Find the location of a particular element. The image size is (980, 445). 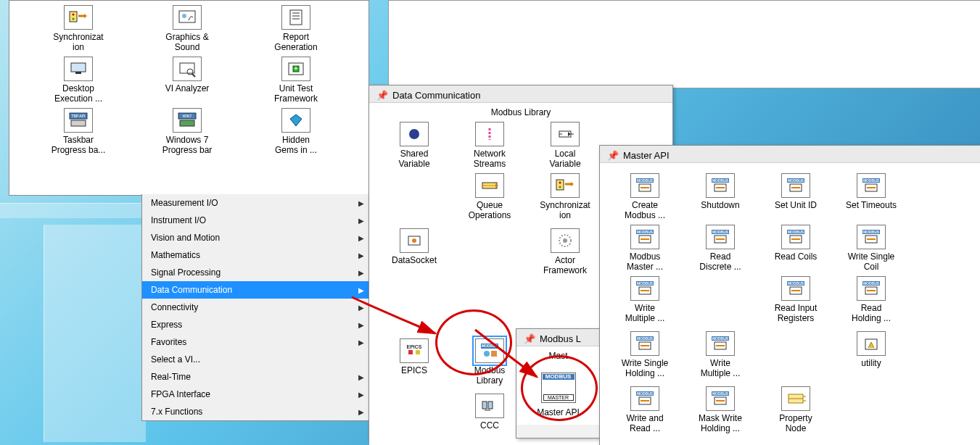

palette-item: MODBUSWrite Single Holding ... is located at coordinates (645, 357).